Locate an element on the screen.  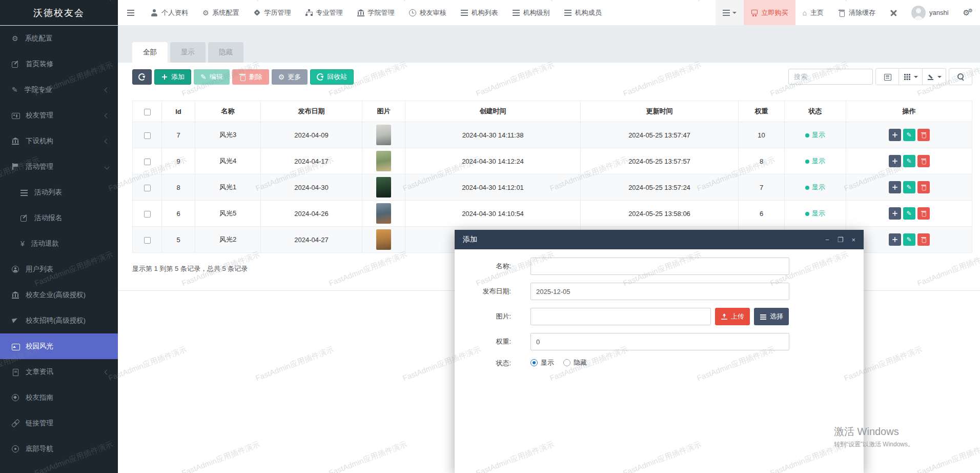
refresh-button is located at coordinates (142, 77).